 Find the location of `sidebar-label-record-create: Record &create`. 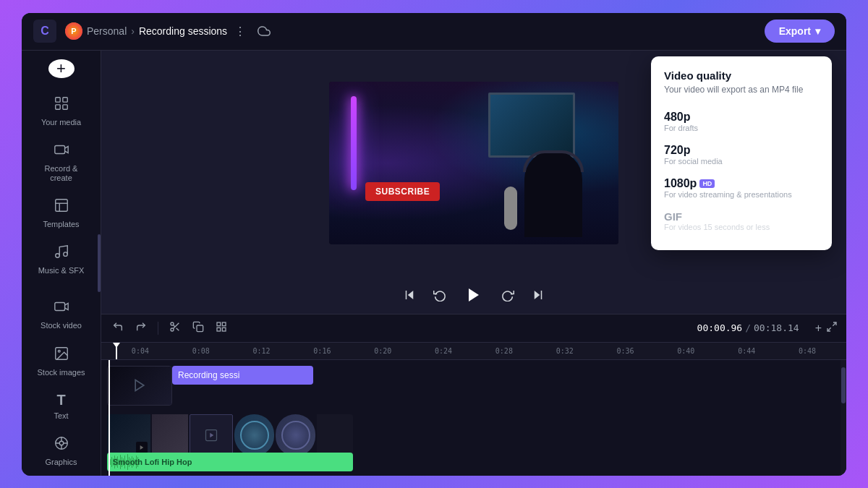

sidebar-label-record-create: Record &create is located at coordinates (61, 174).